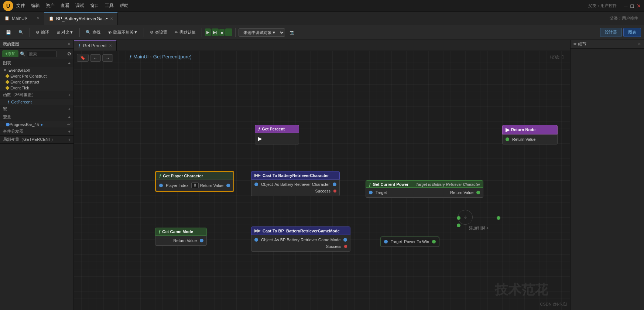 The height and width of the screenshot is (310, 644). Describe the element at coordinates (296, 176) in the screenshot. I see `cast-battery-title: Cast To BatteryRetrieverCharacter` at that location.